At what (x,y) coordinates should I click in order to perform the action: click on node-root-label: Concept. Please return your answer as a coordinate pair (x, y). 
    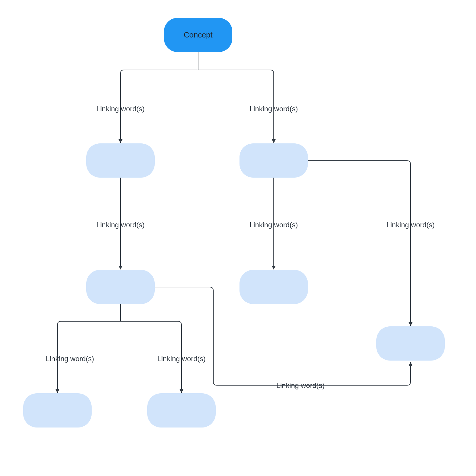
    Looking at the image, I should click on (198, 35).